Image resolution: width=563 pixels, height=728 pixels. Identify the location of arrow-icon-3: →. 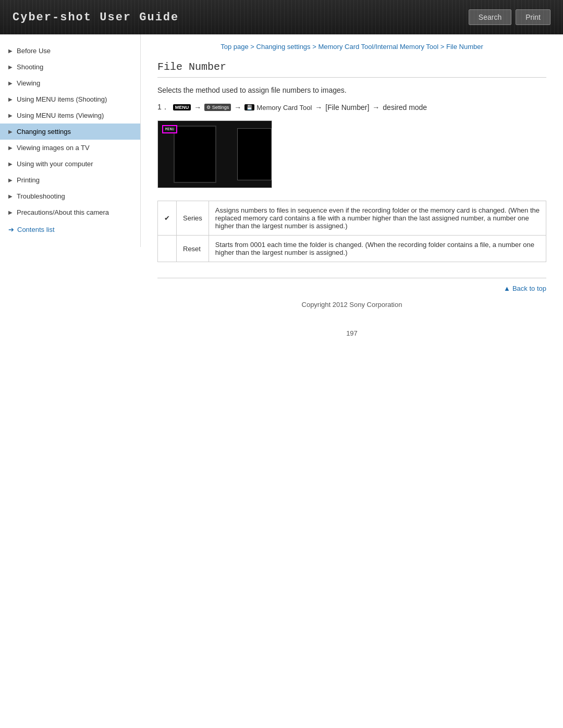
(319, 107).